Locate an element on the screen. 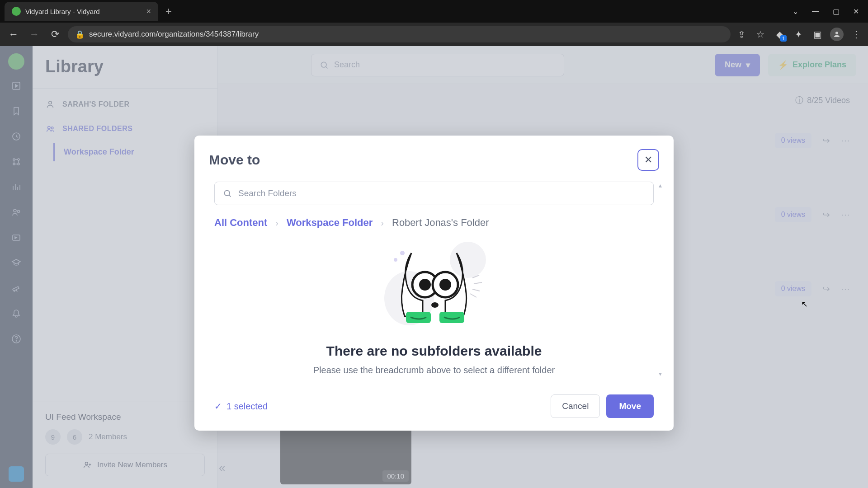 The height and width of the screenshot is (488, 868). folder-search-input: Search Folders is located at coordinates (434, 193).